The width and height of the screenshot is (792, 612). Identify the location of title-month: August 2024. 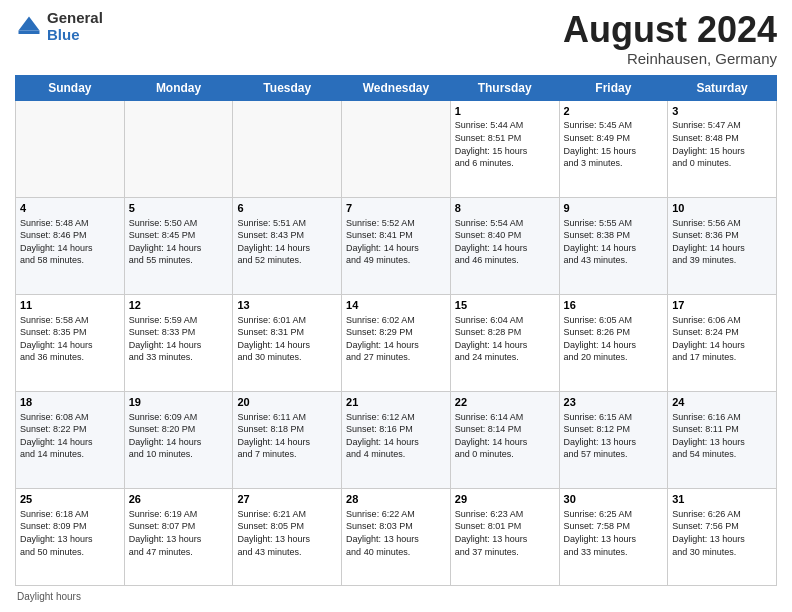
(670, 30).